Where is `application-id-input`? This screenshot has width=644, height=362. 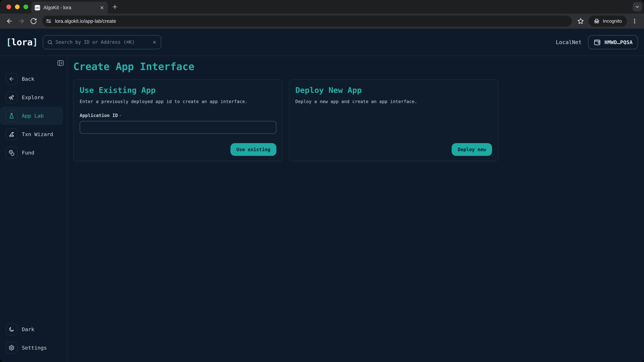 application-id-input is located at coordinates (178, 127).